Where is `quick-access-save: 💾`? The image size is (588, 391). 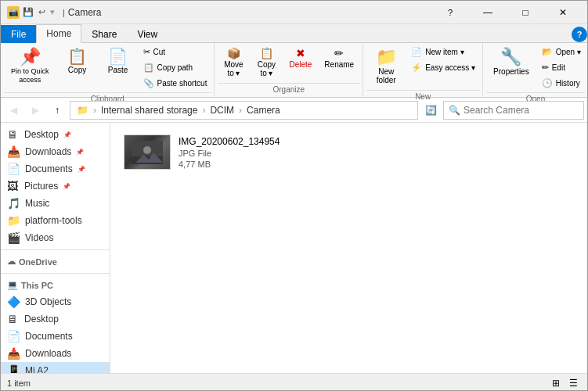
quick-access-save: 💾 is located at coordinates (28, 13).